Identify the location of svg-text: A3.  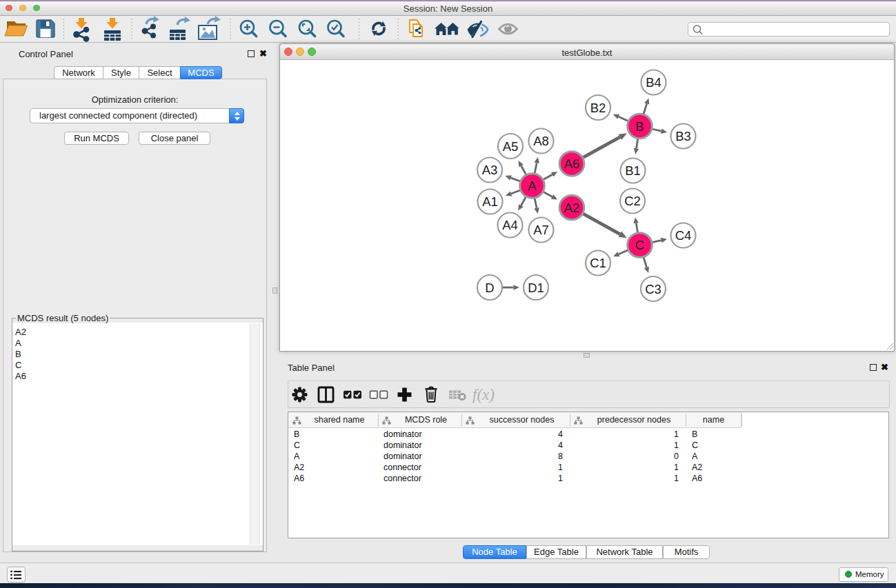
(490, 170).